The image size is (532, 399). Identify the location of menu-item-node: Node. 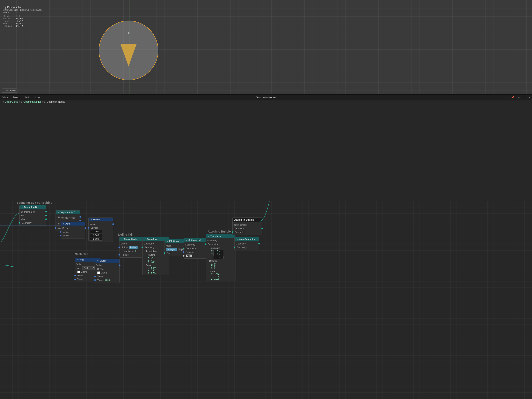
(37, 98).